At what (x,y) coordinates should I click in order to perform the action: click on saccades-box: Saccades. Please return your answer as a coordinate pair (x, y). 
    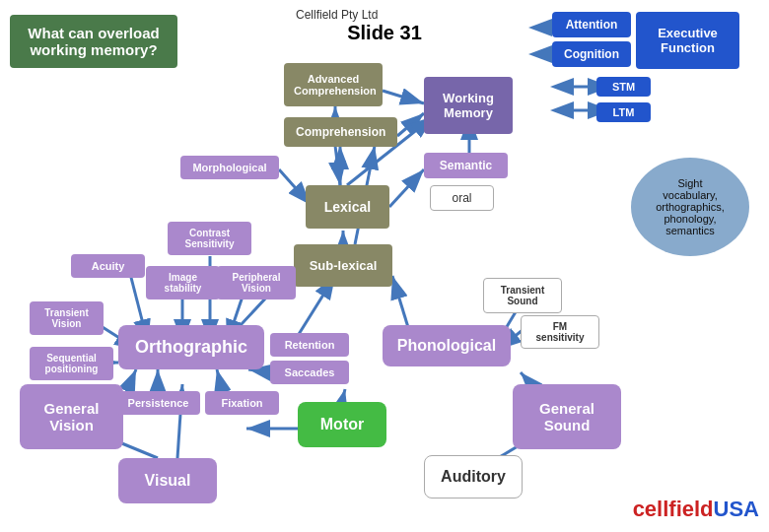
    Looking at the image, I should click on (310, 372).